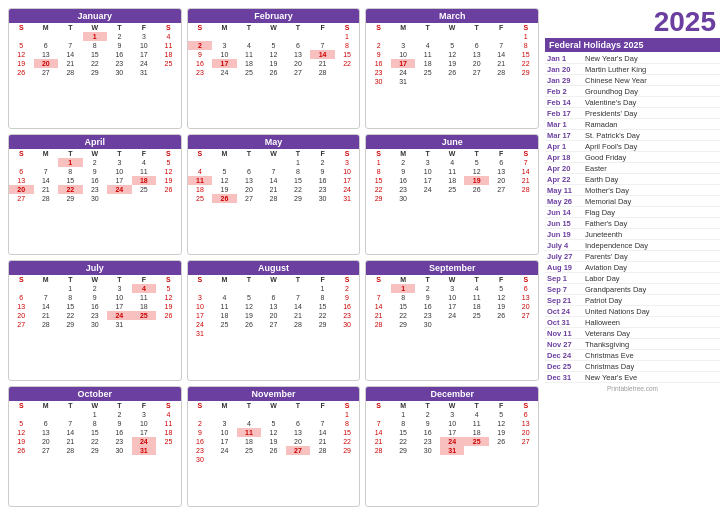 The height and width of the screenshot is (515, 728). What do you see at coordinates (452, 142) in the screenshot?
I see `month-header-june: June` at bounding box center [452, 142].